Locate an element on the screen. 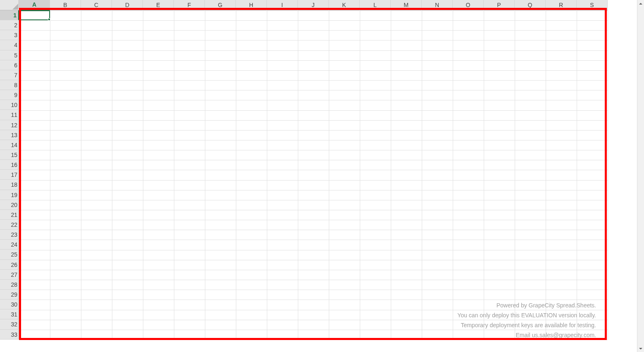 This screenshot has height=352, width=644. row-header-2: 2 is located at coordinates (10, 25).